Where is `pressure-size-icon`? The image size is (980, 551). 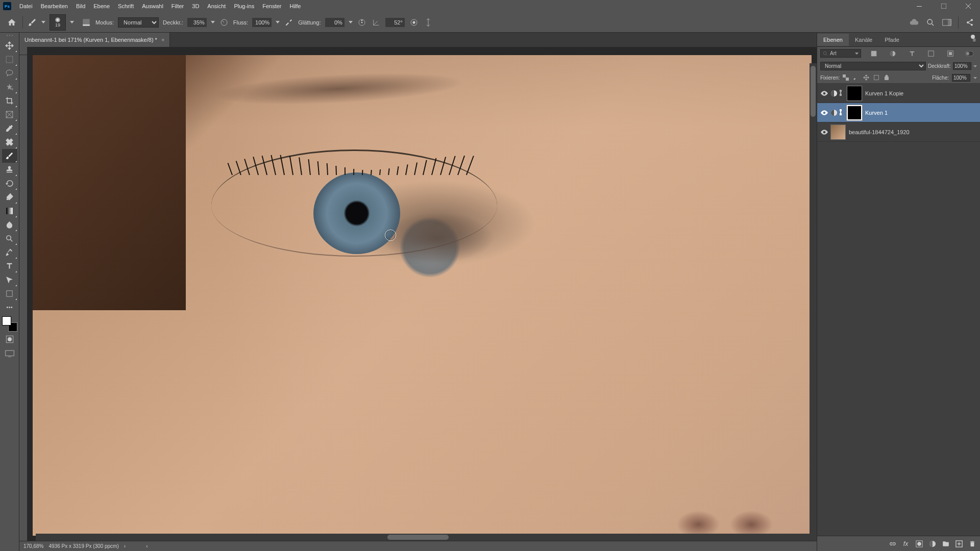 pressure-size-icon is located at coordinates (414, 22).